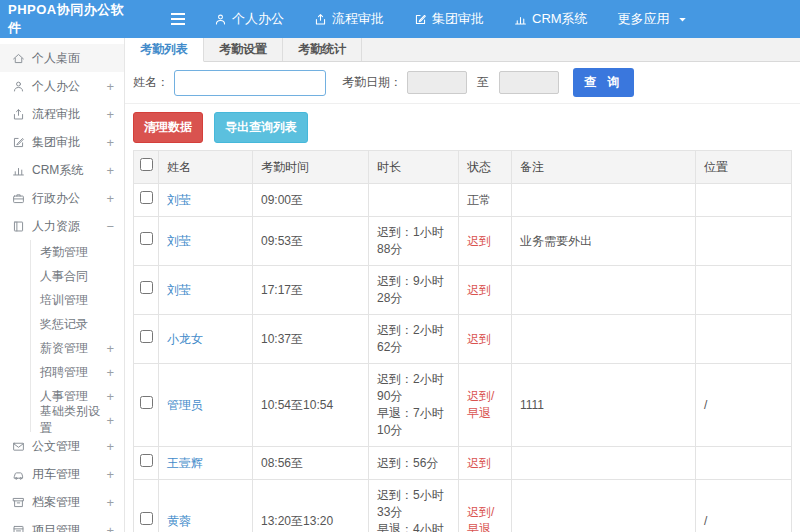 This screenshot has width=800, height=532. I want to click on sidebar-subitem-薪资管理: 薪资管理+, so click(78, 348).